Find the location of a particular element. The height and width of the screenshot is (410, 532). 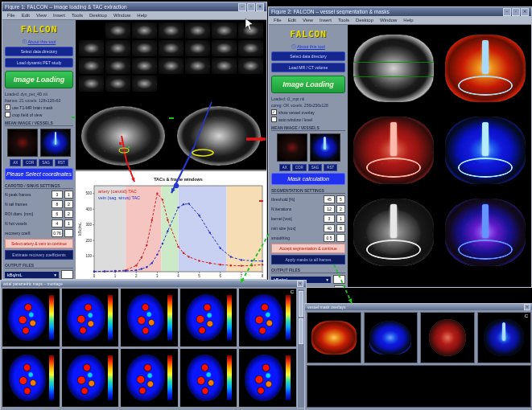

view-button: COR is located at coordinates (30, 162).